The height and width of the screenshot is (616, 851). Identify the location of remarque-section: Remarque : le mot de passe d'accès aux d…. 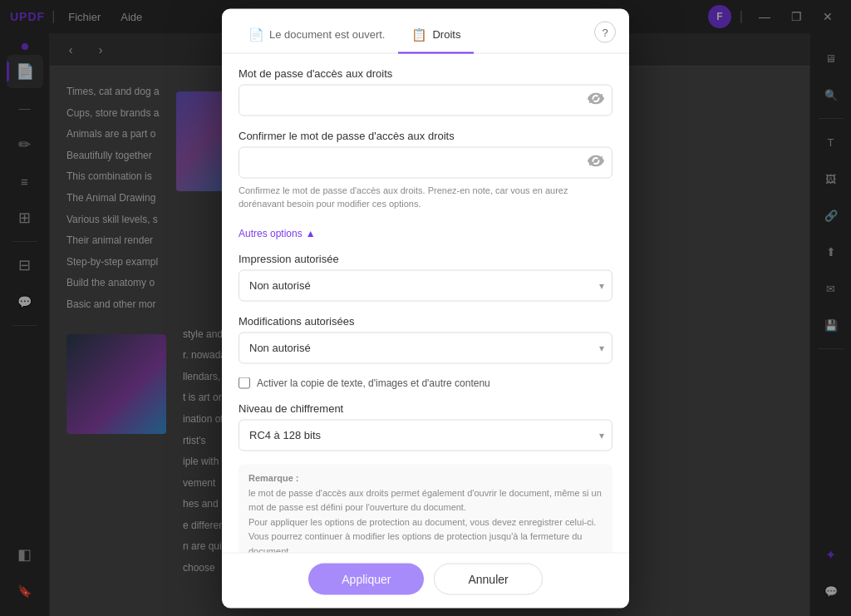
(426, 508).